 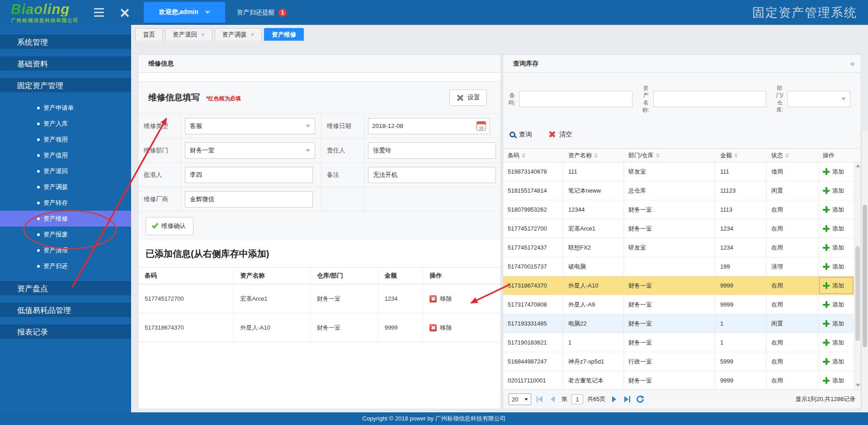 I want to click on sidebar-item: 资产入库, so click(x=66, y=124).